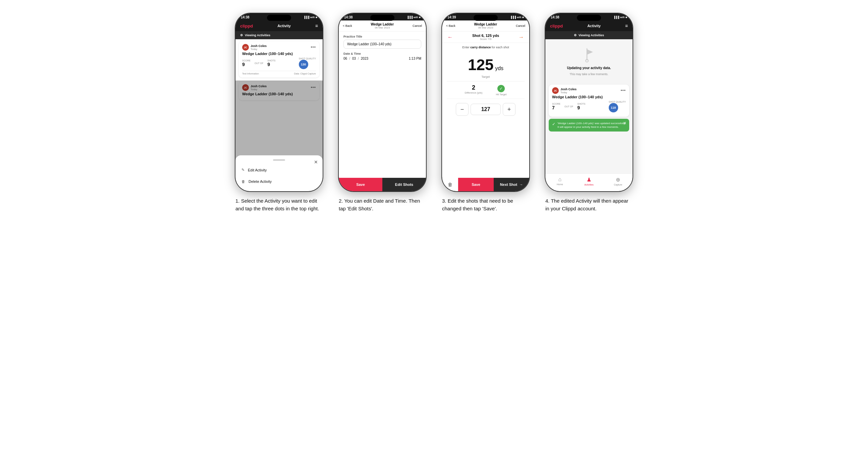  What do you see at coordinates (404, 185) in the screenshot?
I see `p2-edit-shots-btn: Edit Shots` at bounding box center [404, 185].